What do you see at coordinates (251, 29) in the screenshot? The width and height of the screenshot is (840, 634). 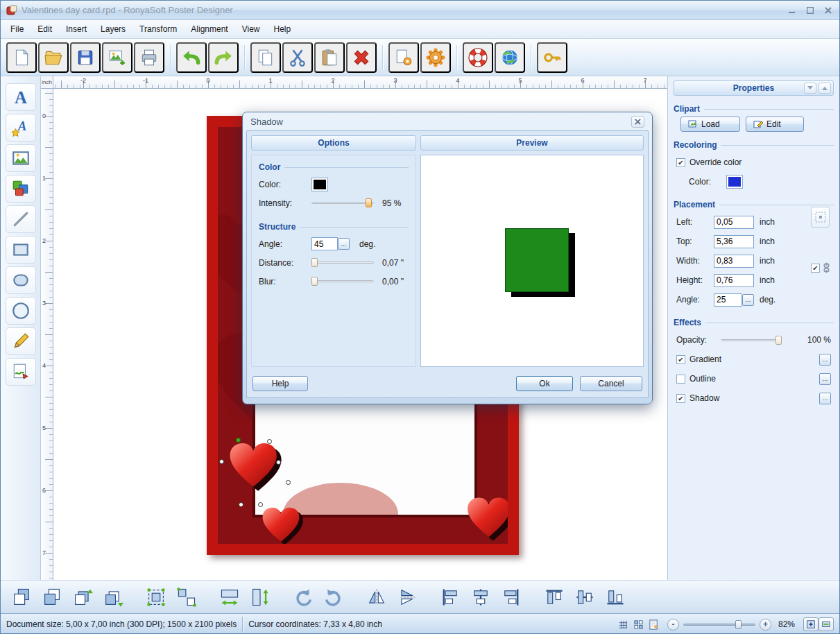 I see `menu-item-view: View` at bounding box center [251, 29].